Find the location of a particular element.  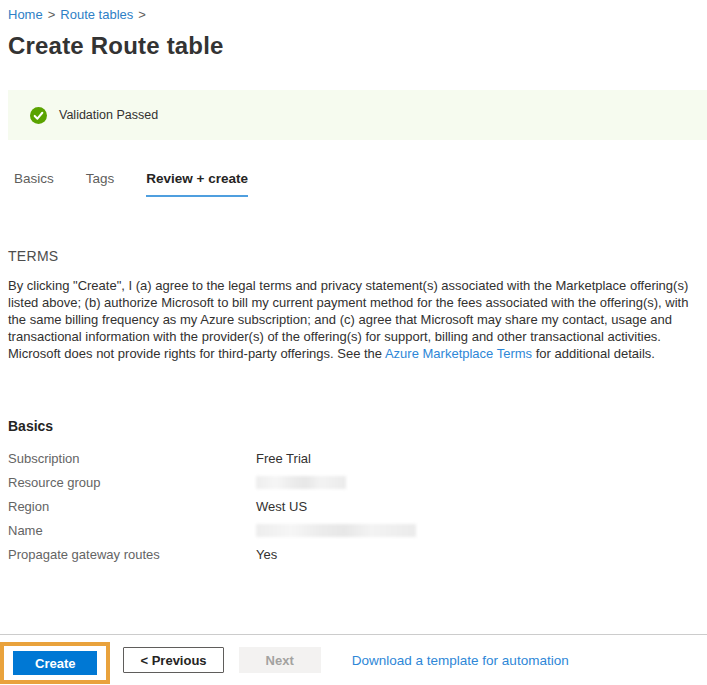

summary-row-region: Region West US is located at coordinates (354, 506).